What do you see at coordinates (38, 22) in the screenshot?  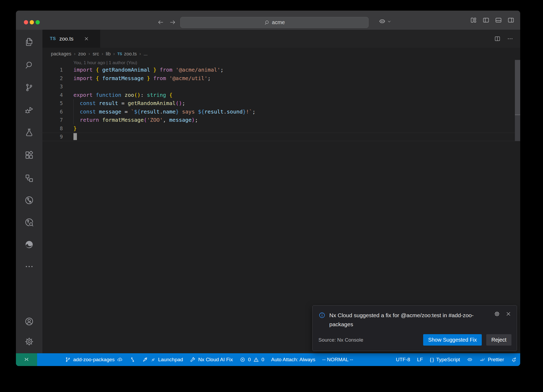 I see `window-zoom-button` at bounding box center [38, 22].